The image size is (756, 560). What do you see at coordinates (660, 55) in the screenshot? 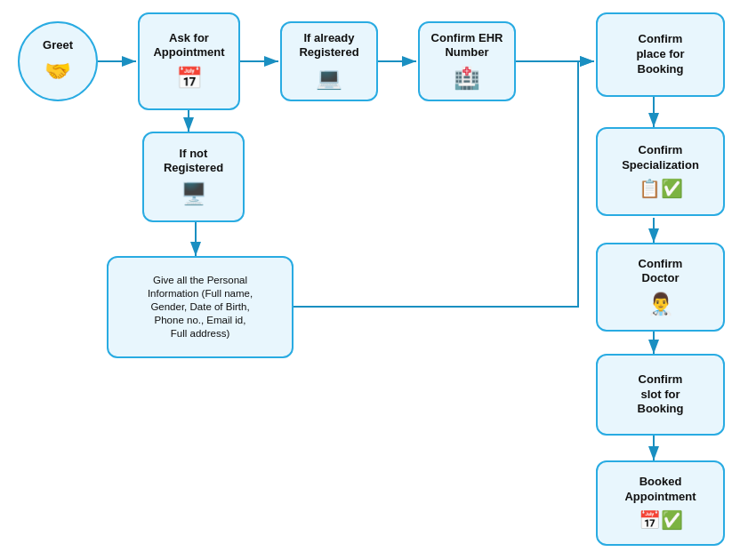
I see `node-confirm-place-label: Confirmplace forBooking` at bounding box center [660, 55].